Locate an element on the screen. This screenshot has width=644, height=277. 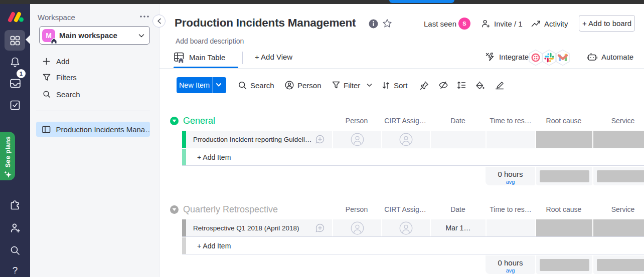
chevron-down-icon is located at coordinates (175, 121).